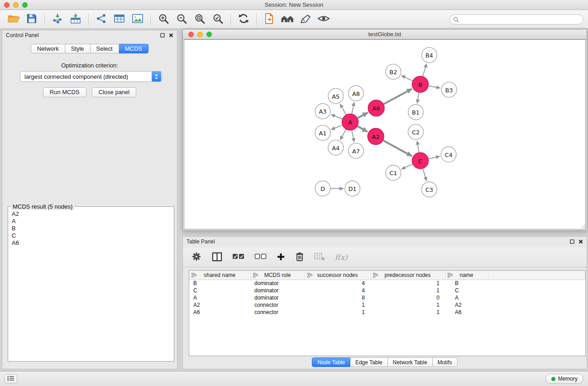 The height and width of the screenshot is (386, 588). I want to click on run-mcds-button: Run MCDS, so click(65, 92).